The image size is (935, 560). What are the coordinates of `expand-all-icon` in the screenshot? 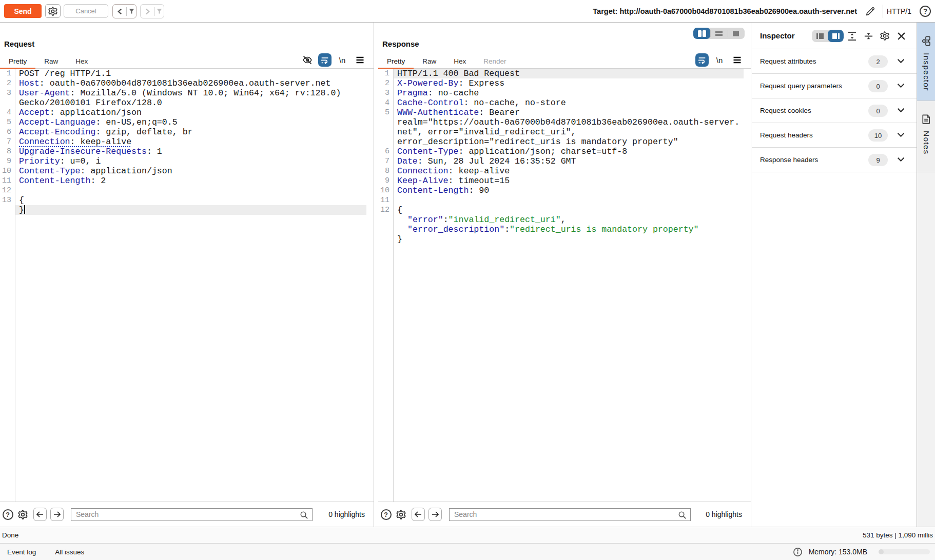 It's located at (852, 36).